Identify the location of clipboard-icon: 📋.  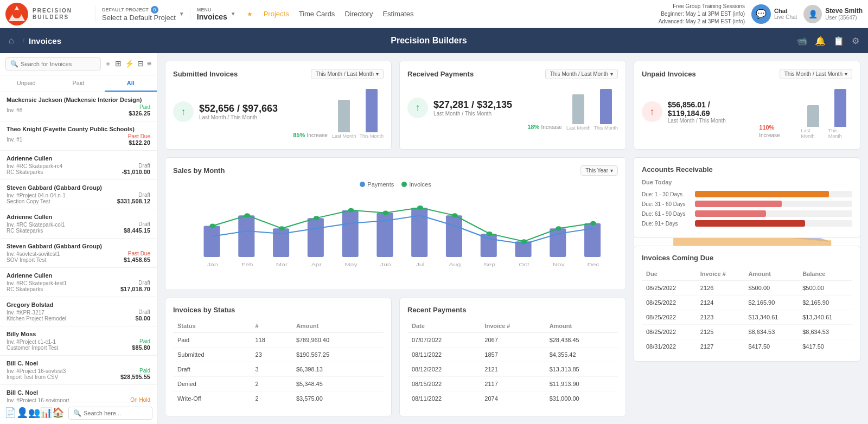
(839, 41).